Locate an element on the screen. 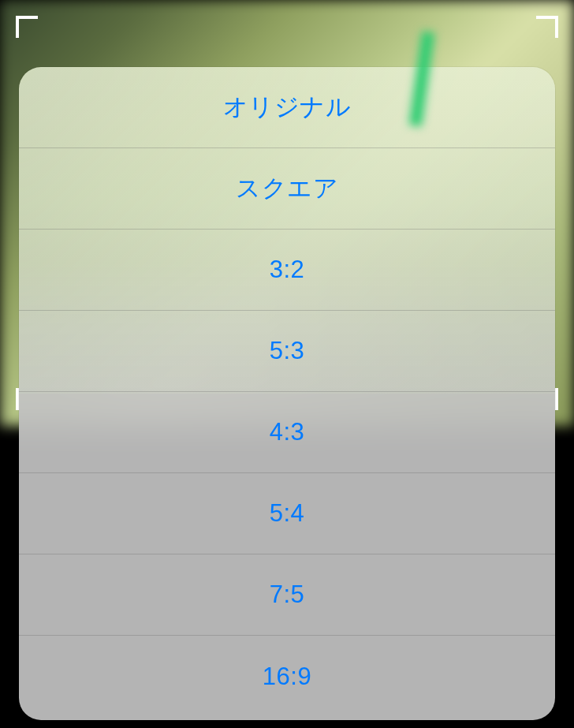  crop-handle-top-right is located at coordinates (547, 27).